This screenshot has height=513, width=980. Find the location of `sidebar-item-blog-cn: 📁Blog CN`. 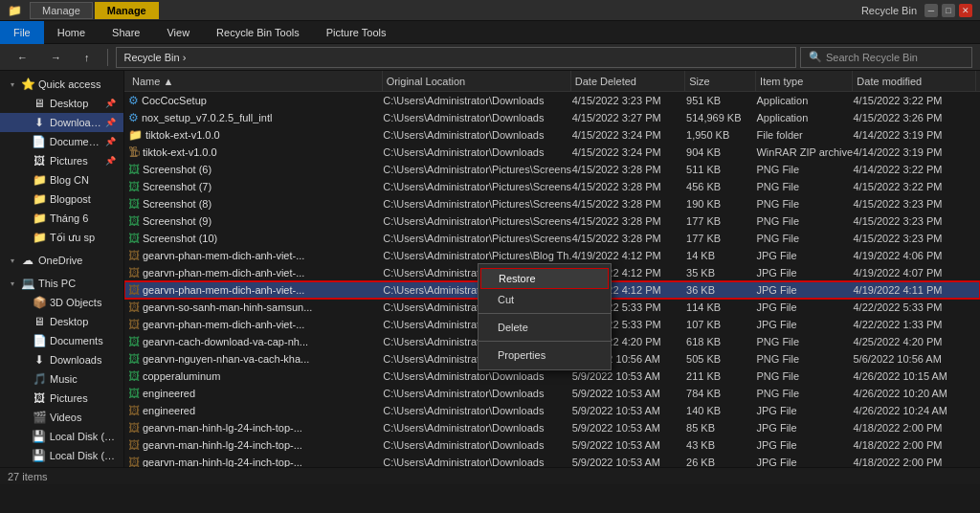

sidebar-item-blog-cn: 📁Blog CN is located at coordinates (61, 180).